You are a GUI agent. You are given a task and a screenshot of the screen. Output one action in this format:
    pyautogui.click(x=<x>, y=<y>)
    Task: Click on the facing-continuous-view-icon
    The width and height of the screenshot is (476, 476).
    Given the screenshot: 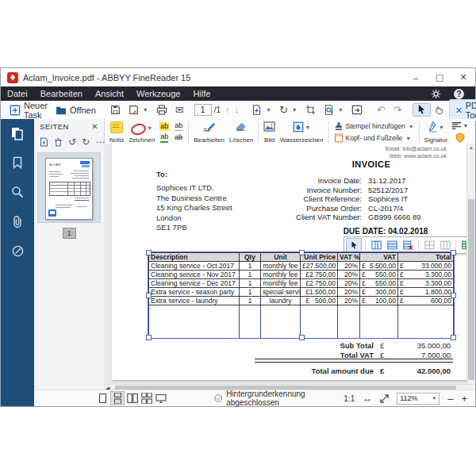 What is the action you would take?
    pyautogui.click(x=147, y=398)
    